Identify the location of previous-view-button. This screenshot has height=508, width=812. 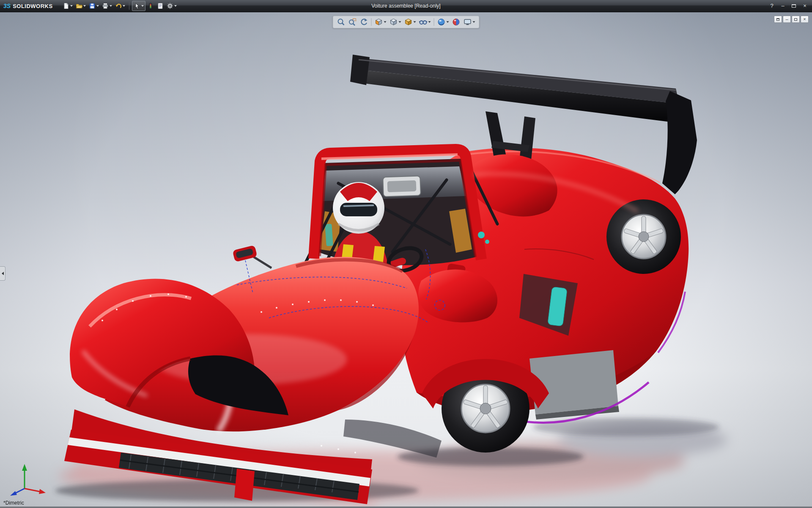
(364, 22).